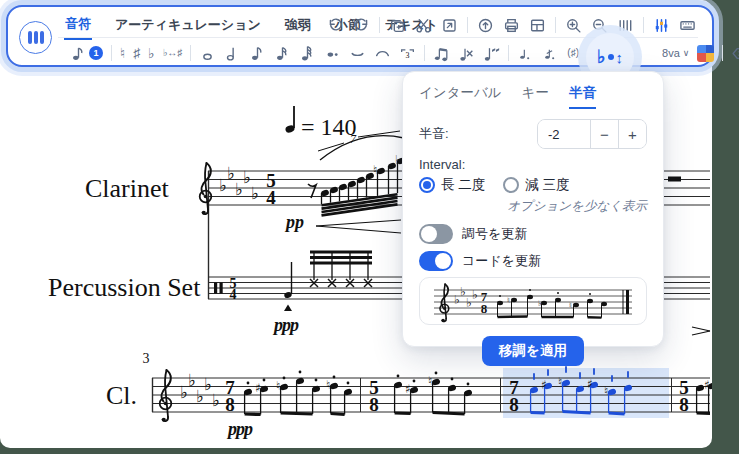 The height and width of the screenshot is (454, 739). I want to click on mute-note-icon, so click(466, 54).